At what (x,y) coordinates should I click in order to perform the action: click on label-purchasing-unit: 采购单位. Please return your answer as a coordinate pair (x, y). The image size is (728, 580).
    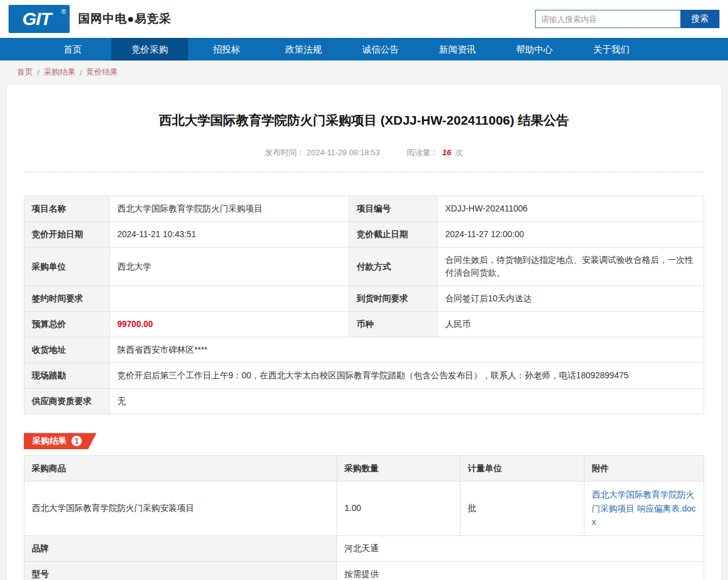
    Looking at the image, I should click on (67, 266).